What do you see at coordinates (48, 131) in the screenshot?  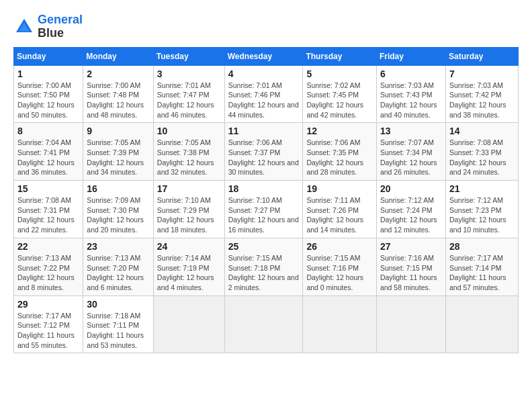 I see `day-number: 8` at bounding box center [48, 131].